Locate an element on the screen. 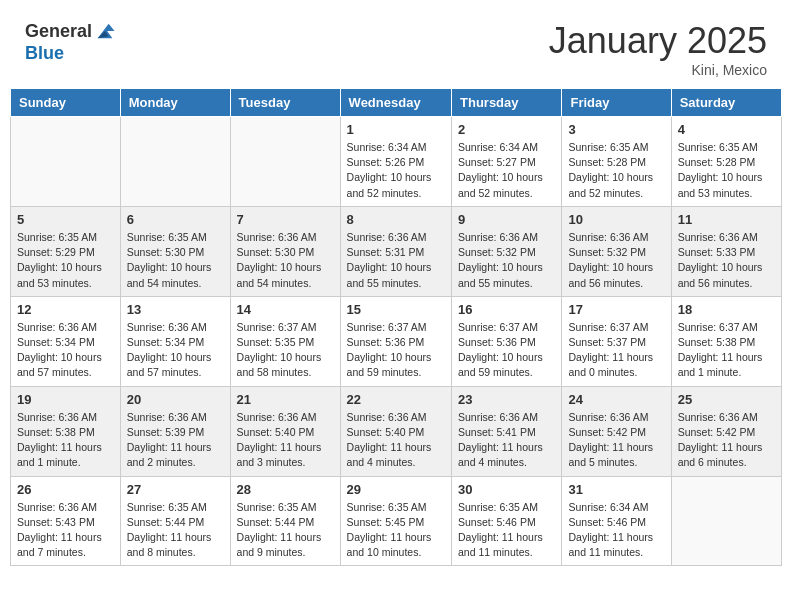  calendar-cell: 26Sunrise: 6:36 AM Sunset: 5:43 PM Dayli… is located at coordinates (66, 521).